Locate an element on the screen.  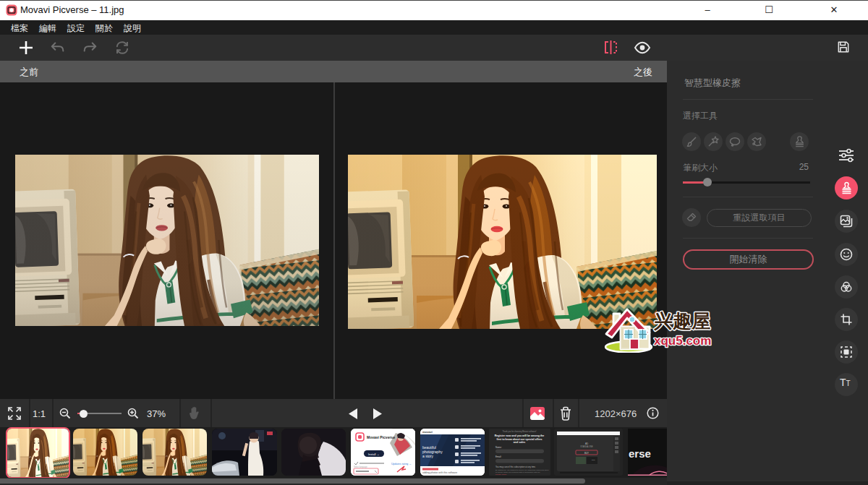
svg-text: Select language is located at coordinates (360, 467).